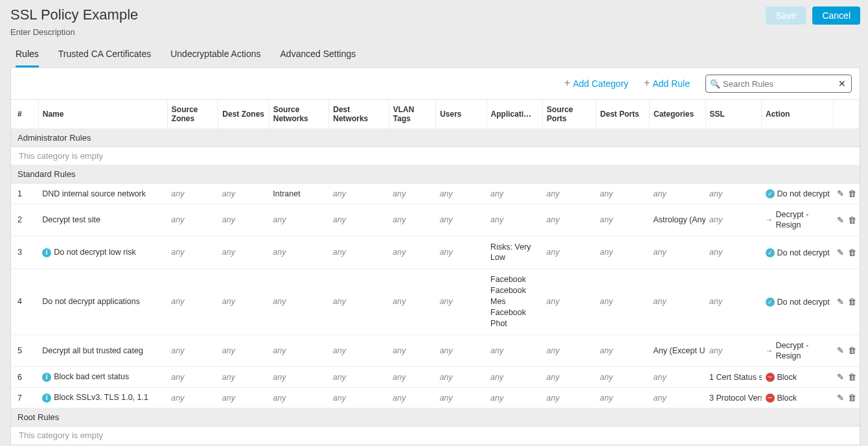 The height and width of the screenshot is (446, 868). Describe the element at coordinates (667, 84) in the screenshot. I see `add-rule-button: + Add Rule` at that location.